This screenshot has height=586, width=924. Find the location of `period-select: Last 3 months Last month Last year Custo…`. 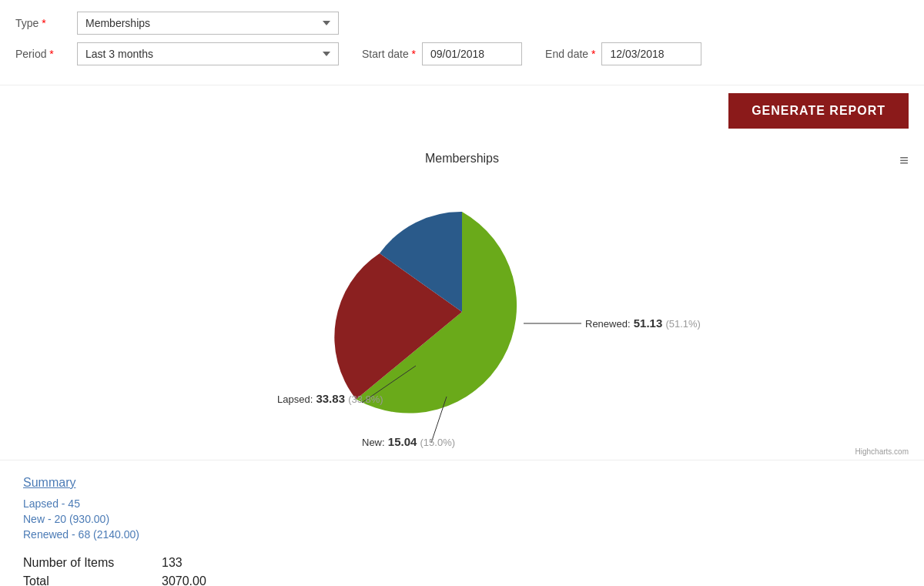

period-select: Last 3 months Last month Last year Custo… is located at coordinates (208, 54).